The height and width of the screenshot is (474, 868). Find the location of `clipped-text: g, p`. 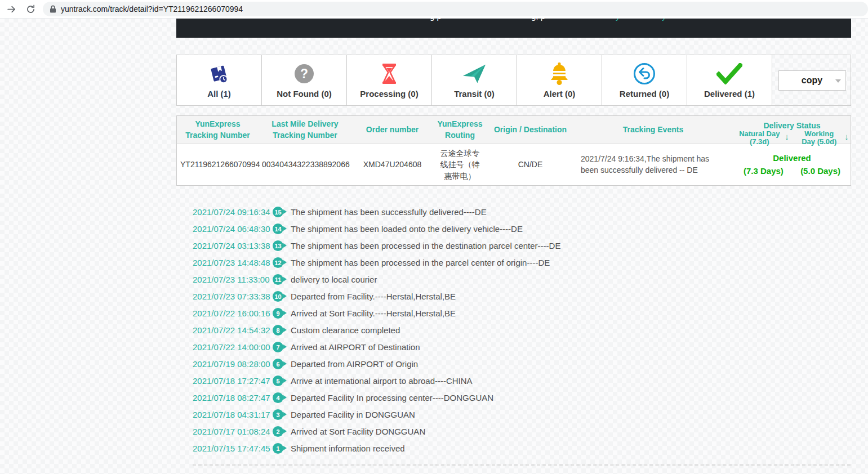

clipped-text: g, p is located at coordinates (538, 20).